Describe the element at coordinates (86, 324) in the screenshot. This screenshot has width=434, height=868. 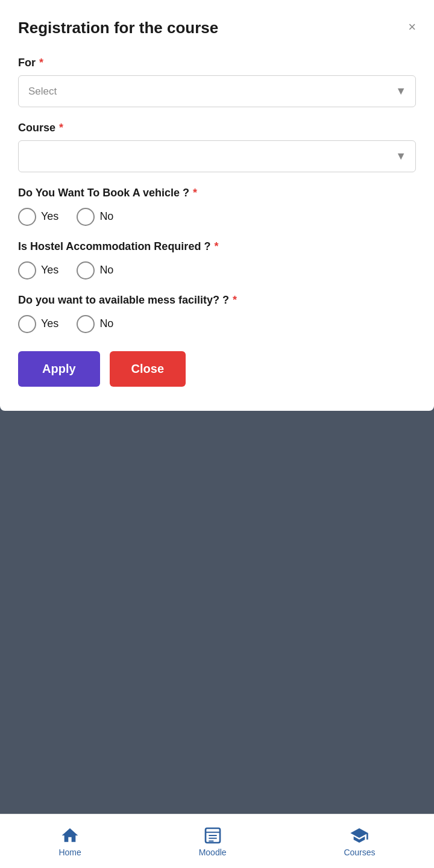
I see `mess-no-radio` at that location.